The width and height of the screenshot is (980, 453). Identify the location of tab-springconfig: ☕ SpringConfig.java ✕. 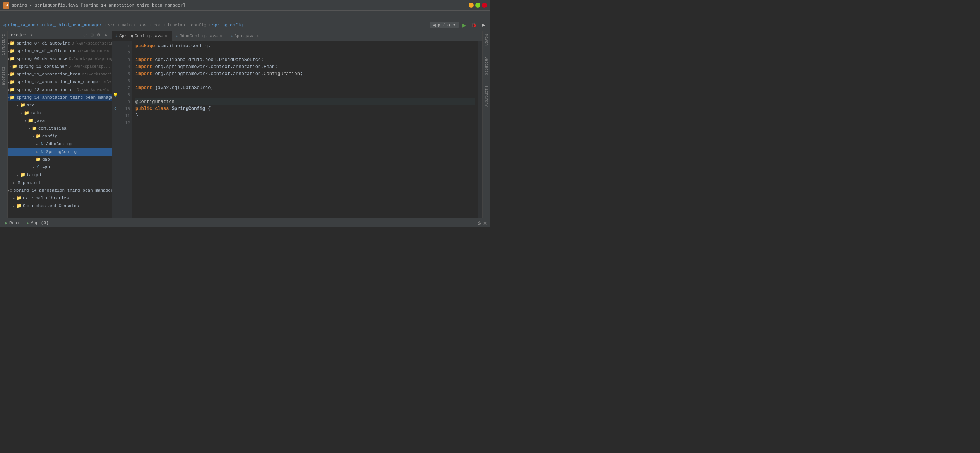
(142, 36).